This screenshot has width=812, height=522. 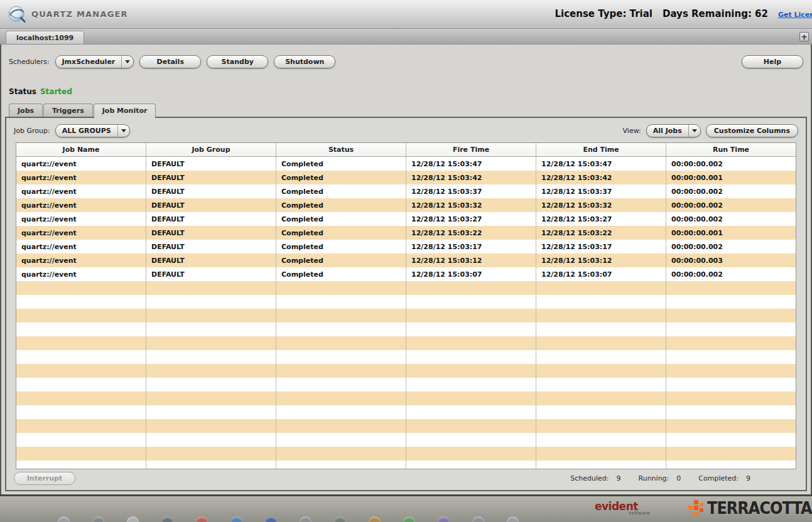 I want to click on stat-scheduled: Scheduled: 9, so click(x=595, y=478).